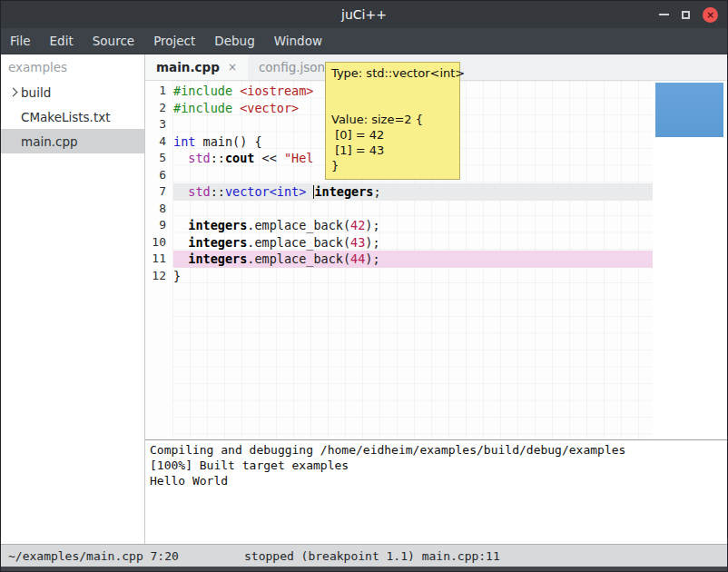 This screenshot has height=572, width=728. What do you see at coordinates (13, 93) in the screenshot?
I see `chevron-right-icon` at bounding box center [13, 93].